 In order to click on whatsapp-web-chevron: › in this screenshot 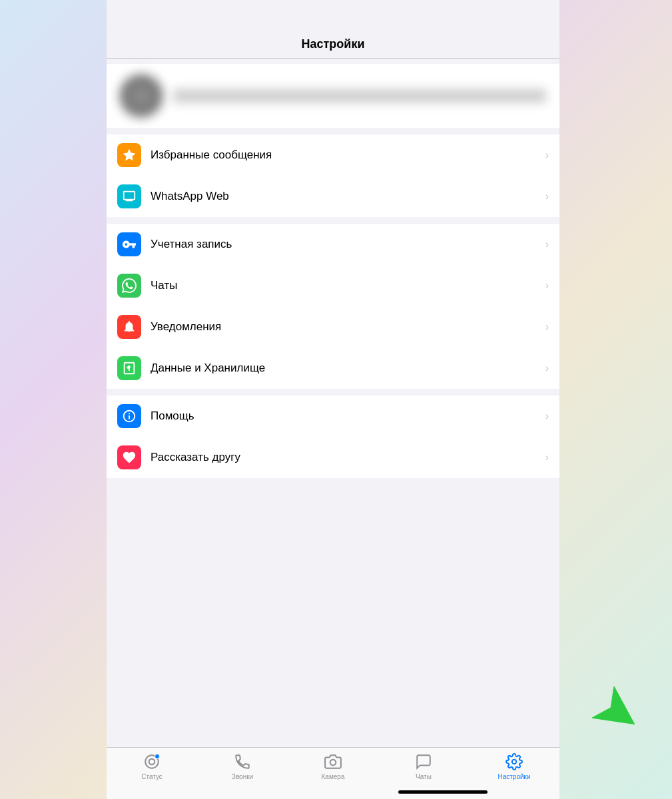, I will do `click(547, 196)`.